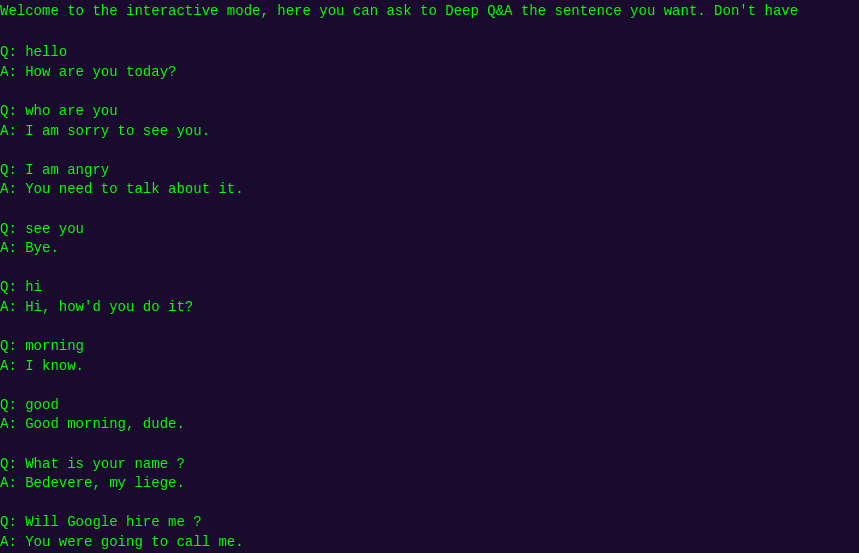 The height and width of the screenshot is (553, 859). Describe the element at coordinates (430, 249) in the screenshot. I see `a-line: A: Bye.` at that location.